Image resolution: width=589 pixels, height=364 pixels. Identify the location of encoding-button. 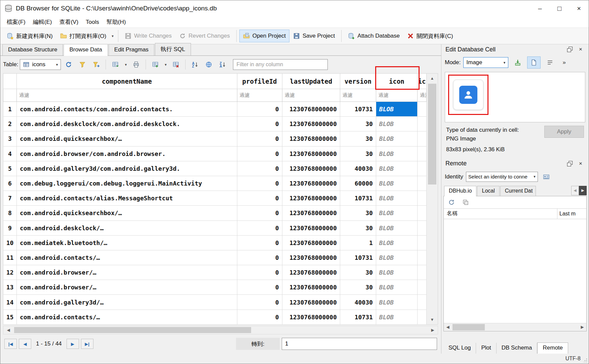
(209, 65).